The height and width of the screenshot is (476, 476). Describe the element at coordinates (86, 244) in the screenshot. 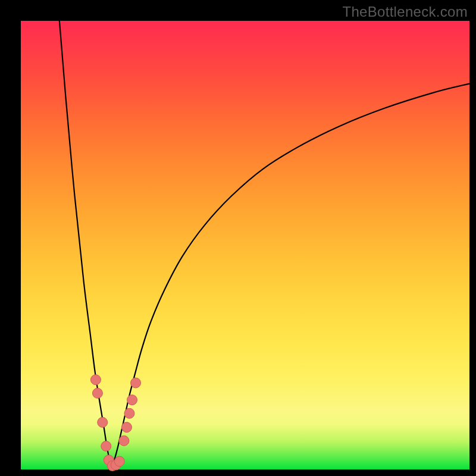

I see `curve-left-branch` at that location.